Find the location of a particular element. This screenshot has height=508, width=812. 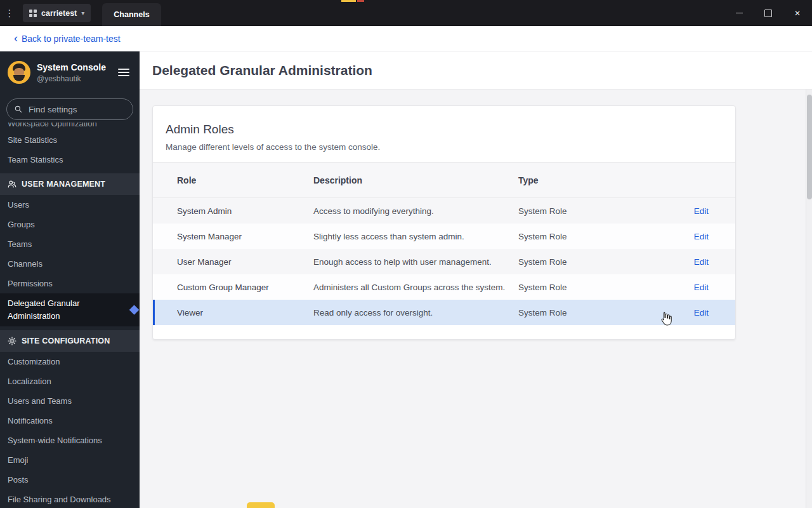

section-site-configuration: SITE CONFIGURATION is located at coordinates (70, 341).